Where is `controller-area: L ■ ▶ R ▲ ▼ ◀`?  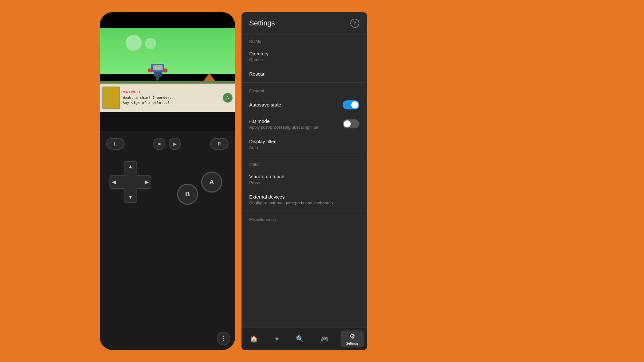 controller-area: L ■ ▶ R ▲ ▼ ◀ is located at coordinates (167, 241).